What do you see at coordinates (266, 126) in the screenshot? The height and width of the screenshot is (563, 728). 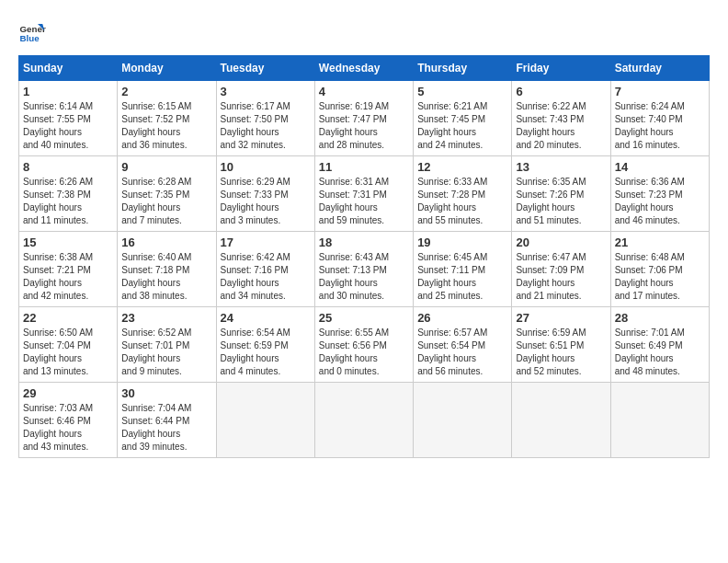 I see `day-info: Sunrise: 6:17 AMSunset: 7:50 PMDaylight …` at bounding box center [266, 126].